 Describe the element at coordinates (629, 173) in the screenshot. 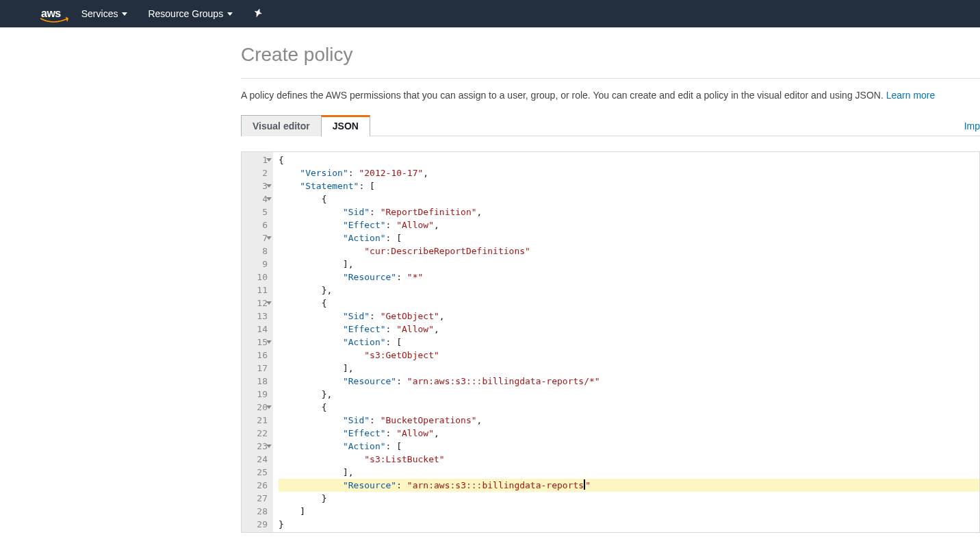

I see `code-line: "Version": "2012-10-17",` at that location.